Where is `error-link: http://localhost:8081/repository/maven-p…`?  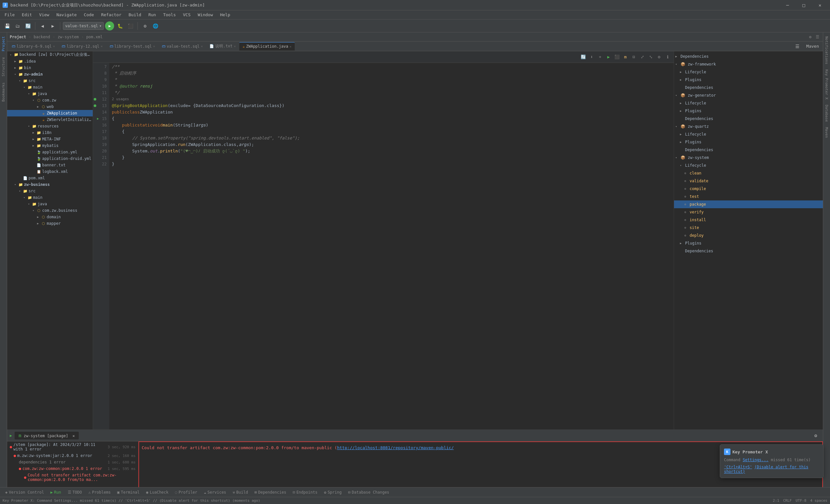
error-link: http://localhost:8081/repository/maven-p… is located at coordinates (395, 448).